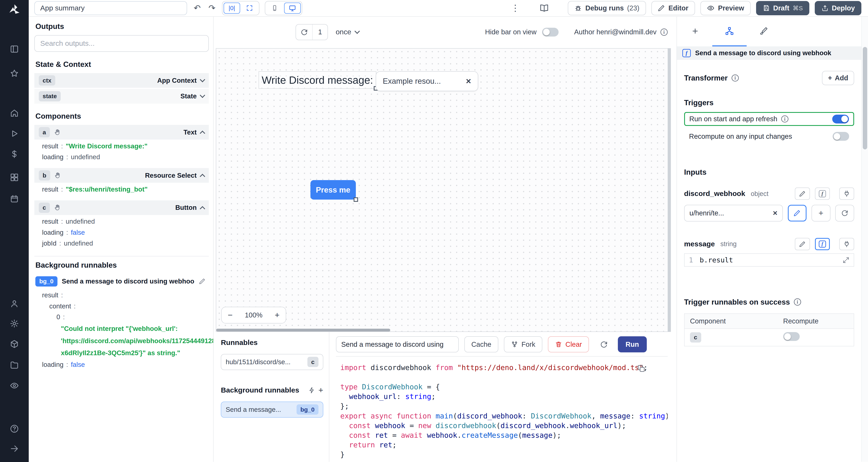  I want to click on editor-button: Editor, so click(673, 8).